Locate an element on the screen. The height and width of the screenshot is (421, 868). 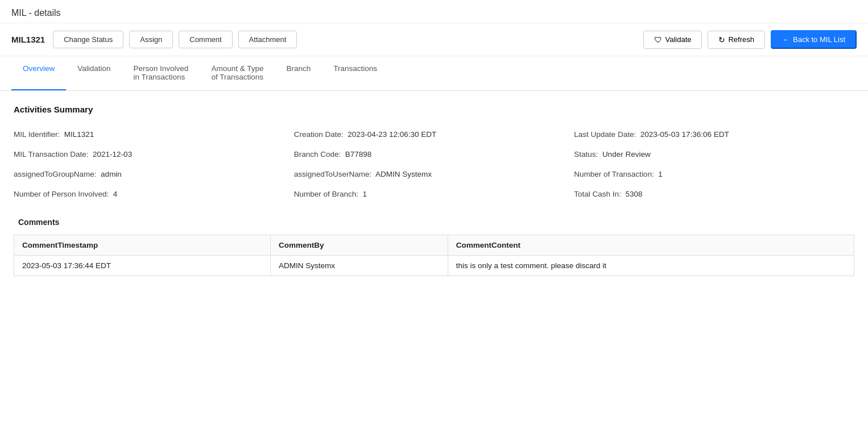
comments-section: Comments CommentTimestamp CommentBy Comm… is located at coordinates (434, 247).